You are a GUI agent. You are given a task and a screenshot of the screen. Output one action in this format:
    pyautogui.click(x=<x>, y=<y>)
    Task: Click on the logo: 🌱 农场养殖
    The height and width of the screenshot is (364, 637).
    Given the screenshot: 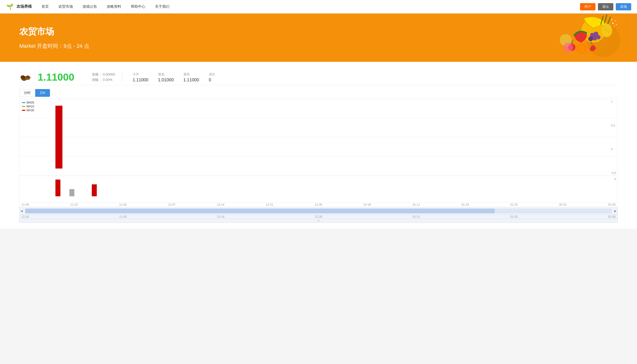 What is the action you would take?
    pyautogui.click(x=19, y=7)
    